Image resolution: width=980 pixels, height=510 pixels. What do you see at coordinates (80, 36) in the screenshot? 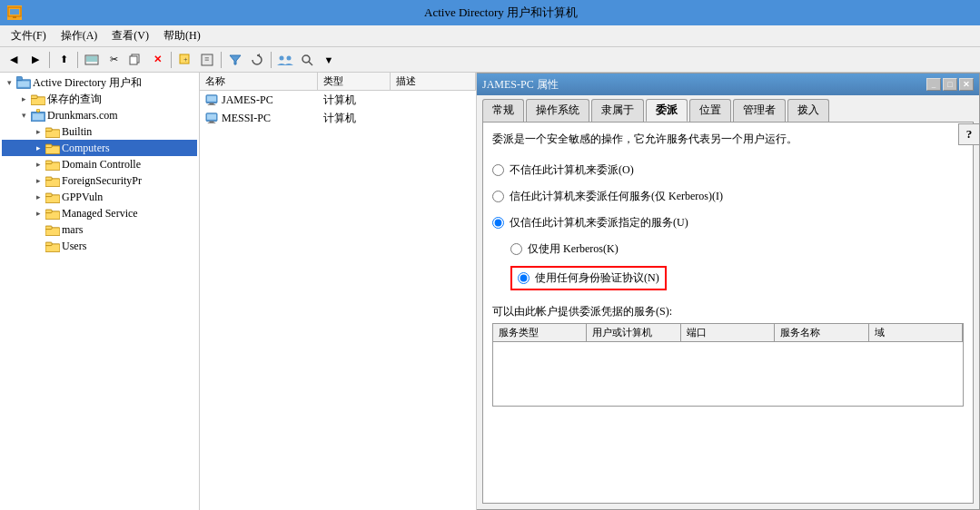
I see `menu-action: 操作(A)` at bounding box center [80, 36].